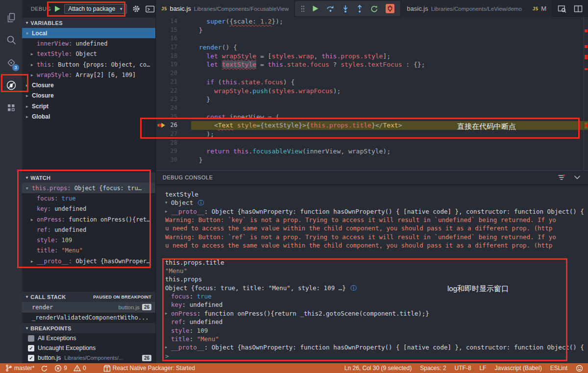 Image resolution: width=588 pixels, height=373 pixels. Describe the element at coordinates (372, 39) in the screenshot. I see `code-line-16: 16` at that location.